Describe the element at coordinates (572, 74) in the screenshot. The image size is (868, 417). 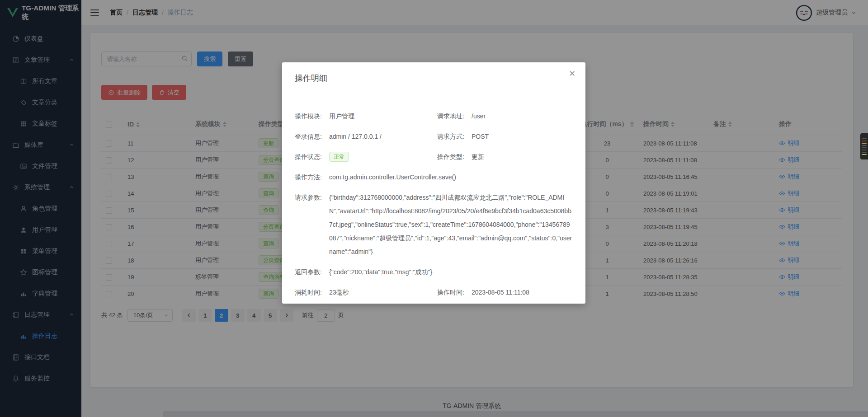
I see `close-icon: ✕` at that location.